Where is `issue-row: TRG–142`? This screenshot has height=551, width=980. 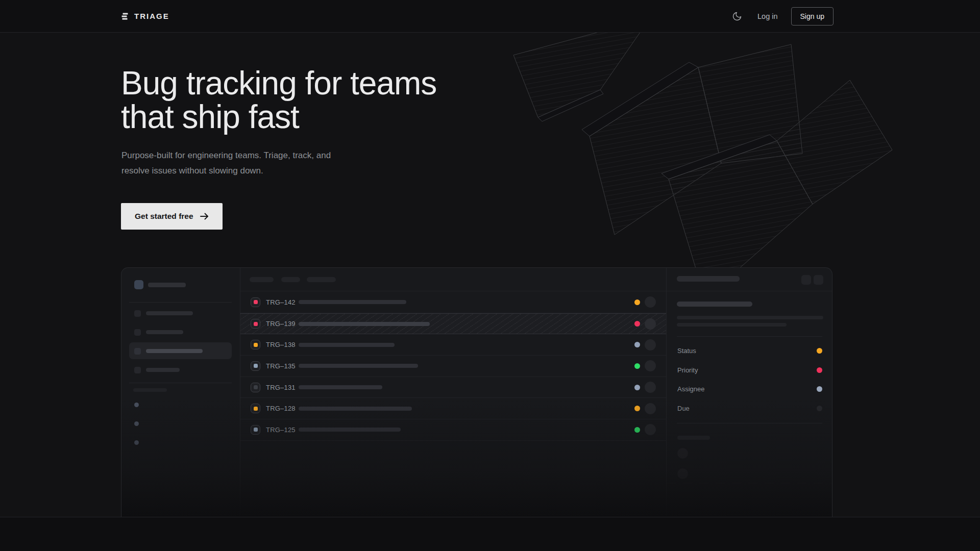 issue-row: TRG–142 is located at coordinates (453, 303).